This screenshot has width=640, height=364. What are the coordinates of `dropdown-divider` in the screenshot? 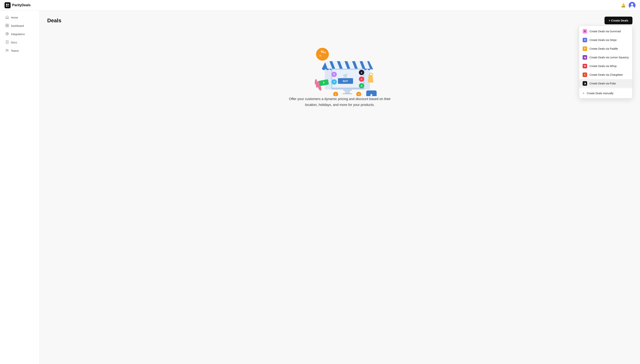 It's located at (606, 88).